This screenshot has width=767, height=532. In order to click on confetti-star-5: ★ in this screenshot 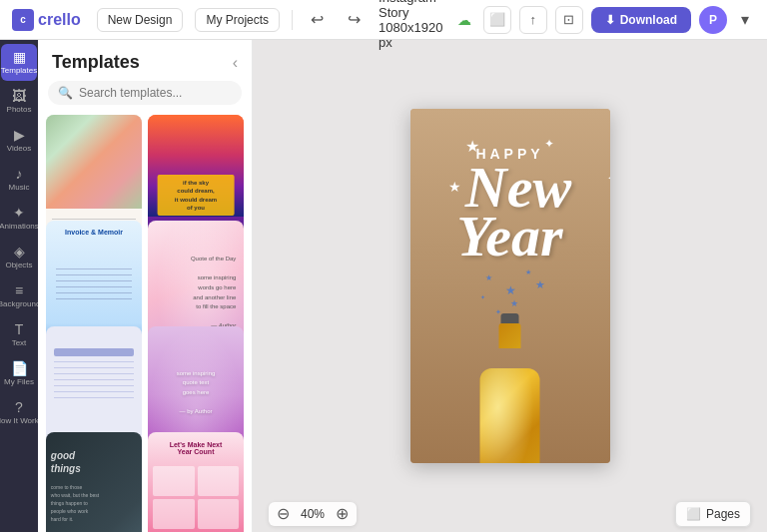, I will do `click(514, 303)`.